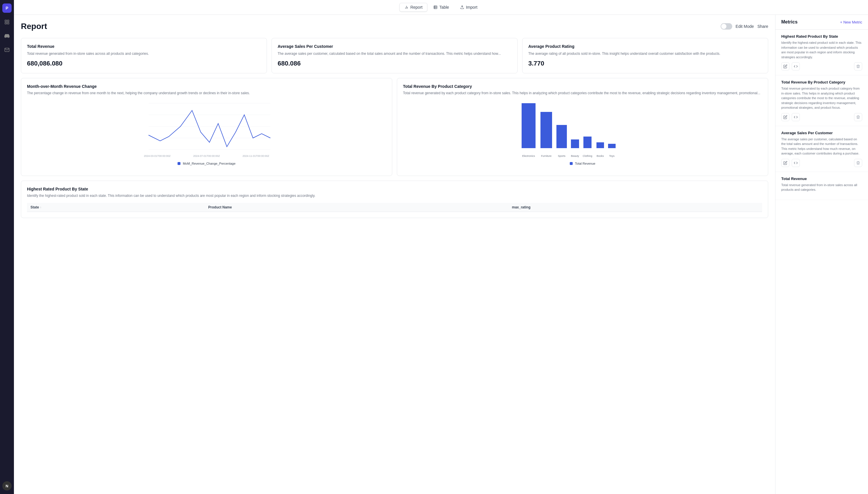 This screenshot has width=868, height=494. I want to click on bar-chart-container: Electronics Furniture Sports Beauty, so click(583, 135).